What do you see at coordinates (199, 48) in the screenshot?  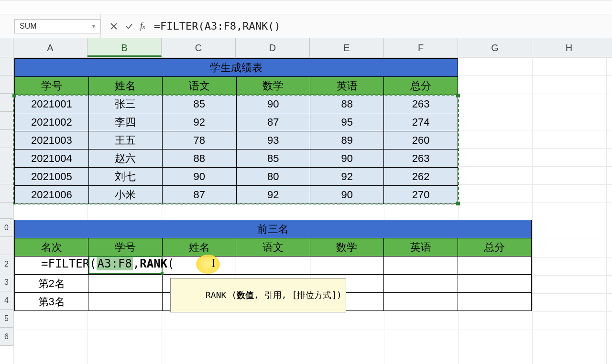 I see `col-header-C: C` at bounding box center [199, 48].